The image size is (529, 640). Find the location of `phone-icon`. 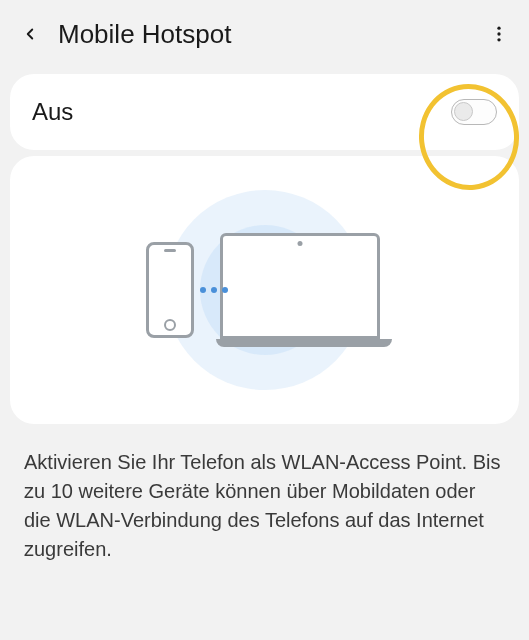

phone-icon is located at coordinates (170, 290).